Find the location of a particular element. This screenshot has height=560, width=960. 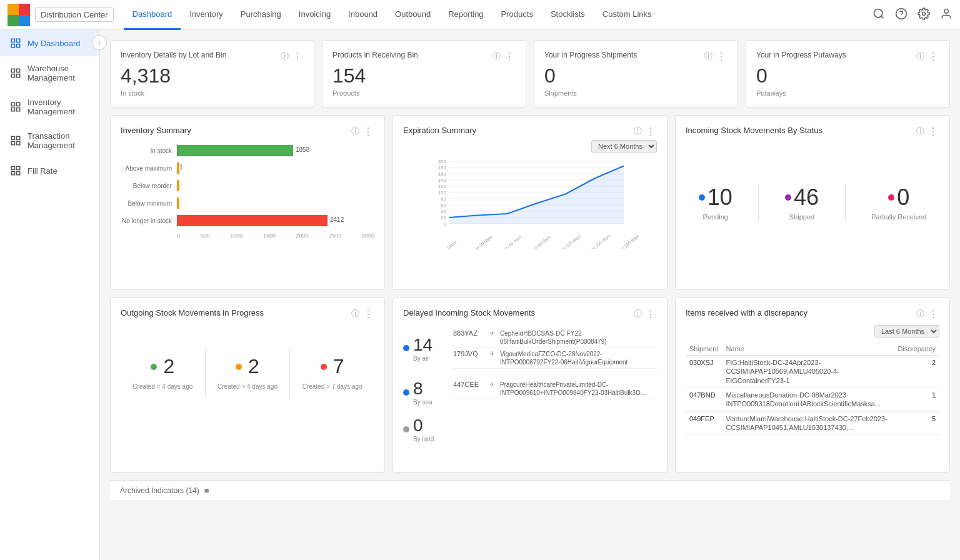

kpi-menu-lot-bin: ⋮ is located at coordinates (298, 56).